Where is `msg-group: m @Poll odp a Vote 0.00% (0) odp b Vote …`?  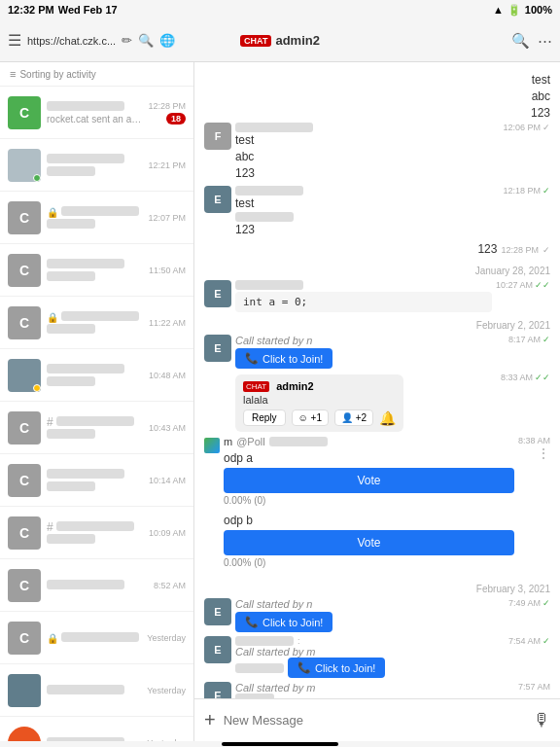
msg-group: m @Poll odp a Vote 0.00% (0) odp b Vote … is located at coordinates (377, 506).